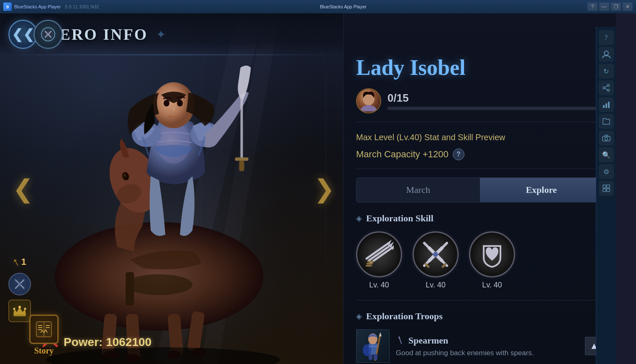 The height and width of the screenshot is (364, 636). I want to click on hero-progress-row: 0/15, so click(480, 105).